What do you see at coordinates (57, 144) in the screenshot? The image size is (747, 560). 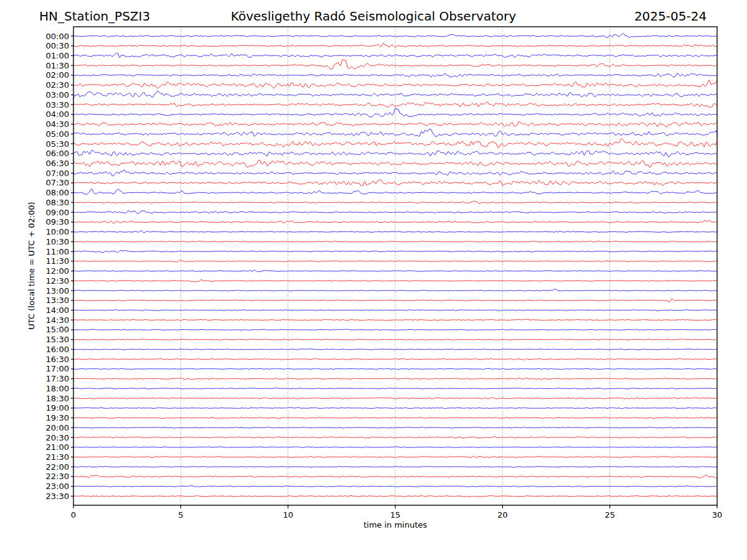 I see `row-time-label-05:30: 05:30` at bounding box center [57, 144].